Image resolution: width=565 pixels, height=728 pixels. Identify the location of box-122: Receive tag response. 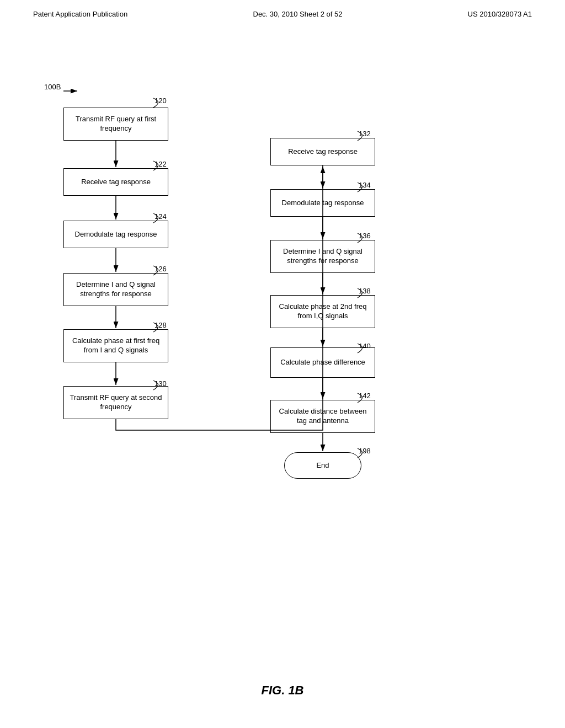
(116, 182).